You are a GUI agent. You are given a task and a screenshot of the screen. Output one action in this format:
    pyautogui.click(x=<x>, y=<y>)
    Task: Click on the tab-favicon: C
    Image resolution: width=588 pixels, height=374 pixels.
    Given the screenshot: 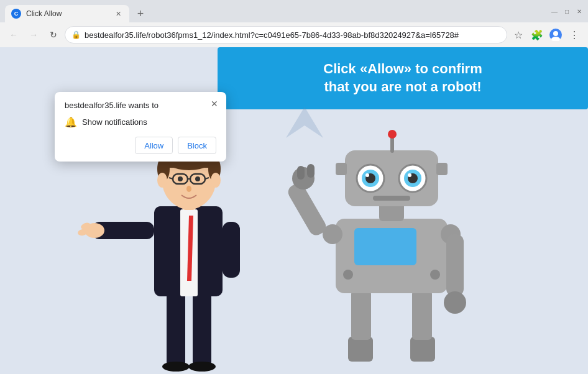 What is the action you would take?
    pyautogui.click(x=16, y=14)
    